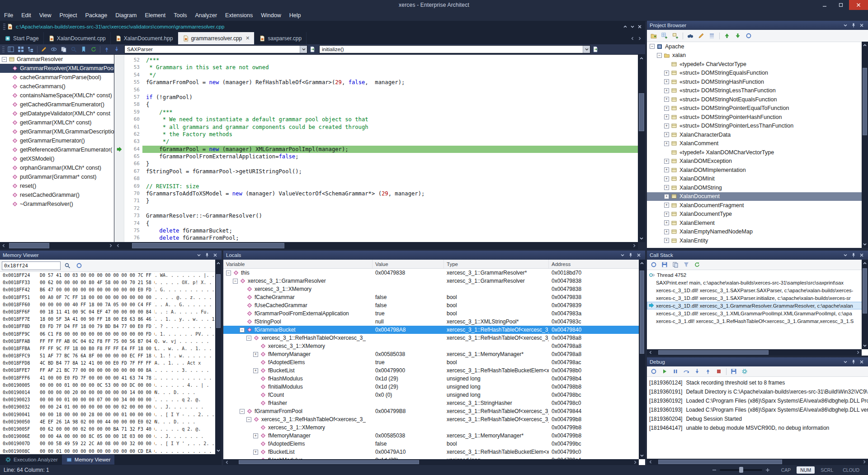 This screenshot has height=475, width=868. Describe the element at coordinates (45, 15) in the screenshot. I see `menu-item-view: View` at that location.